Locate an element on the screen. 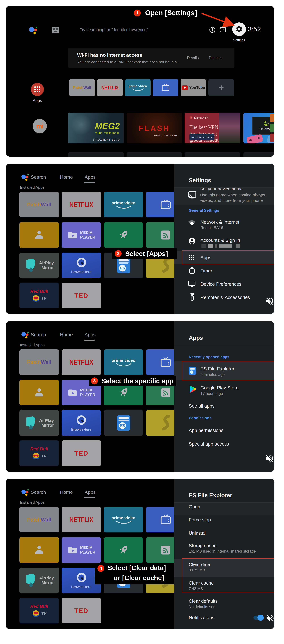  person-photo-icon is located at coordinates (39, 392).